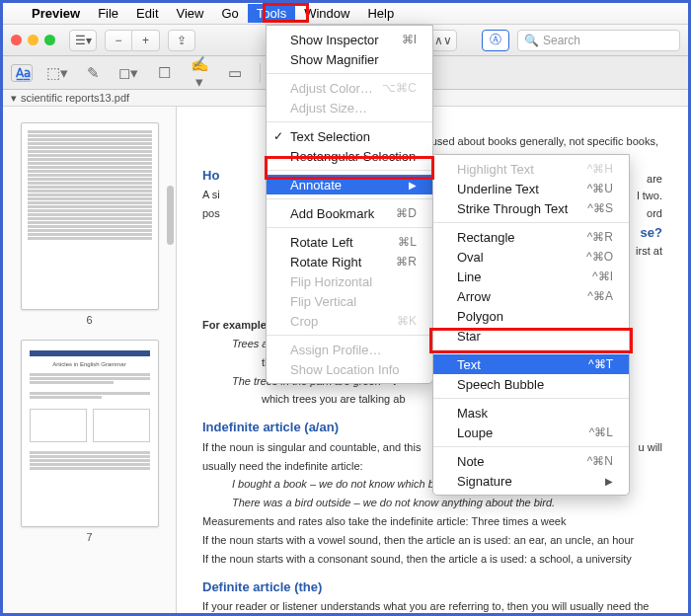 The width and height of the screenshot is (691, 616). I want to click on tools-item-show-magnifier: Show Magnifier, so click(349, 59).